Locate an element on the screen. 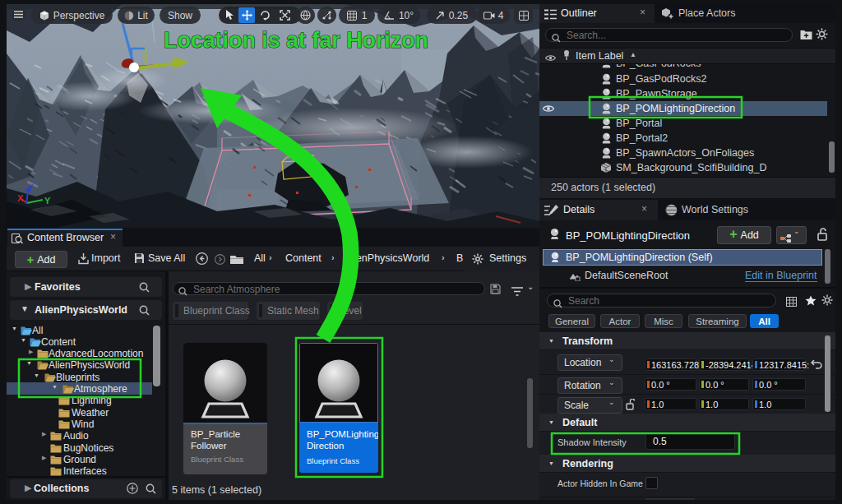 This screenshot has width=842, height=504. svg-text: X is located at coordinates (21, 198).